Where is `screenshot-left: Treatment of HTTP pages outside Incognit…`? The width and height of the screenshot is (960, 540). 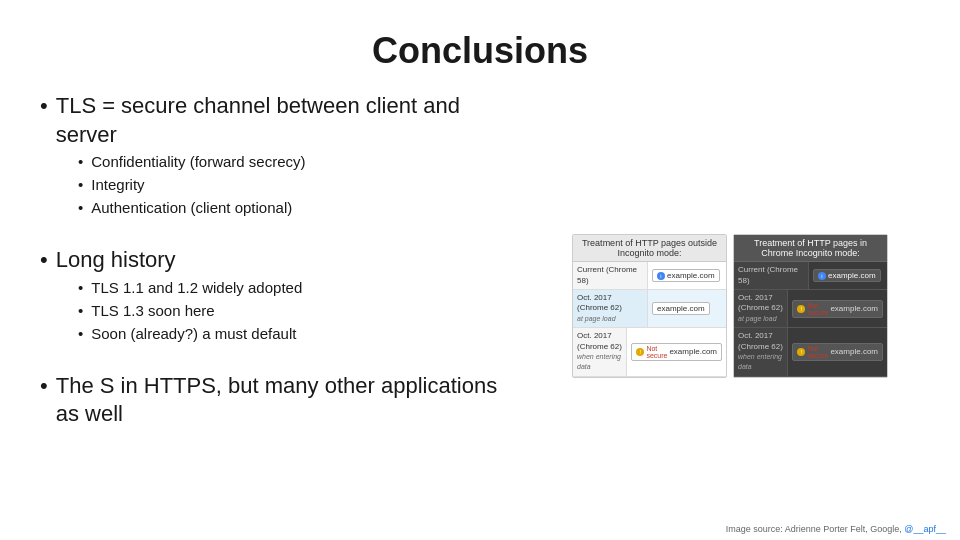 screenshot-left: Treatment of HTTP pages outside Incognit… is located at coordinates (650, 306).